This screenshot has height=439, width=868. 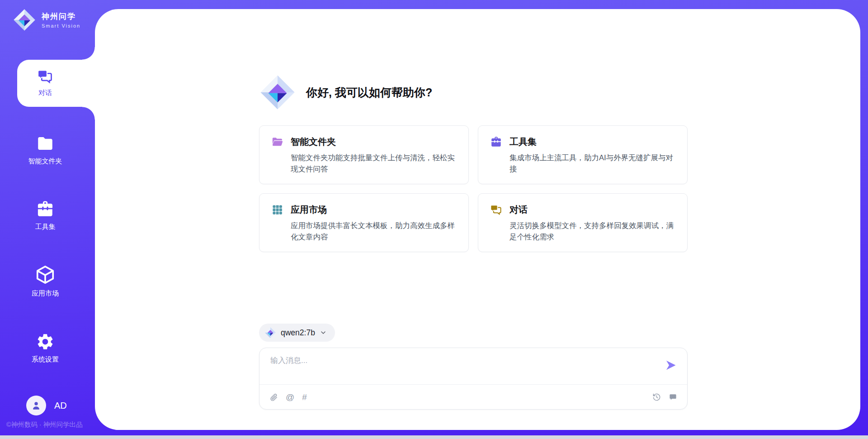 I want to click on sidebar-item-system-settings: 系统设置, so click(x=45, y=348).